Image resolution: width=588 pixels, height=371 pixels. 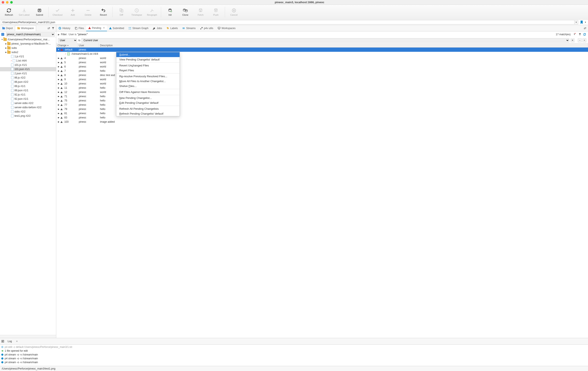 What do you see at coordinates (201, 12) in the screenshot?
I see `fetch-button: Fetch` at bounding box center [201, 12].